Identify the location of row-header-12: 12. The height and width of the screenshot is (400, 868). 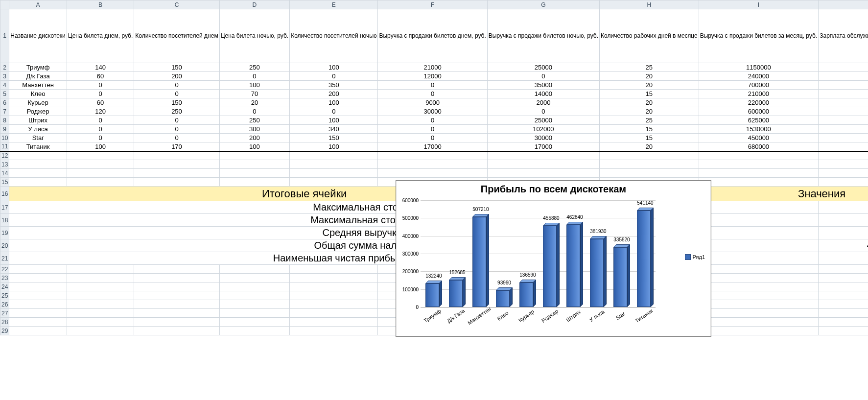
(5, 156).